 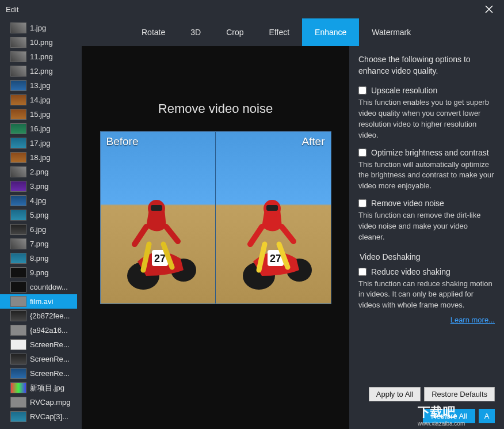 What do you see at coordinates (39, 331) in the screenshot?
I see `file-item: {a942a16...` at bounding box center [39, 331].